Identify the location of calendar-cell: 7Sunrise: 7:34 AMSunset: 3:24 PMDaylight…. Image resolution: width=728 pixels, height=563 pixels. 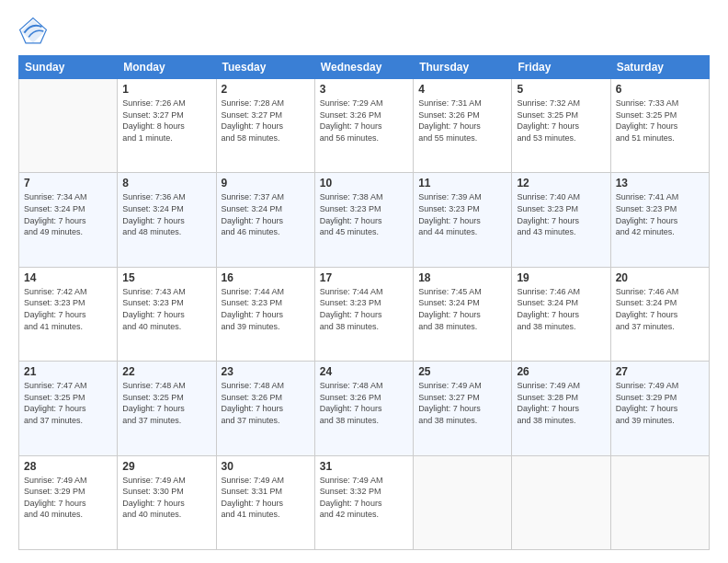
(68, 220).